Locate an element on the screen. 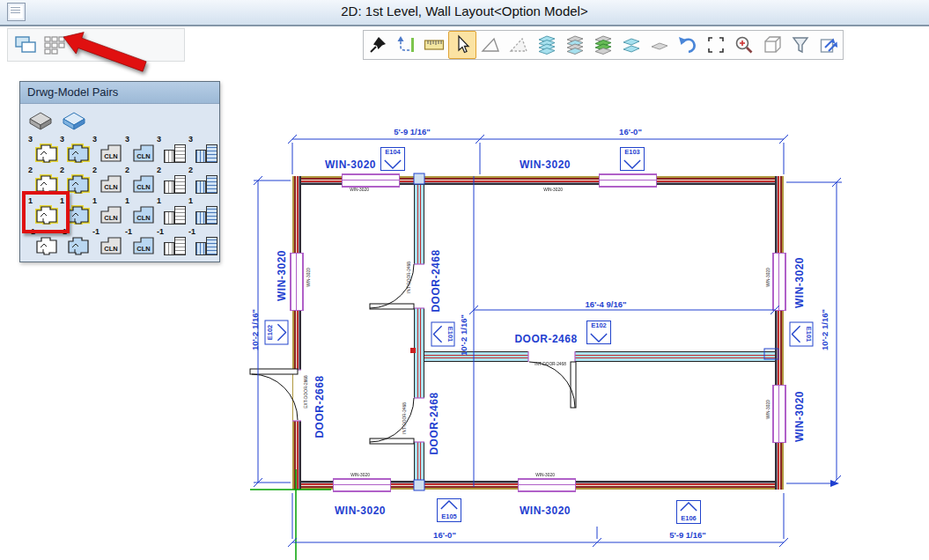 The height and width of the screenshot is (560, 929). layers-all-tool is located at coordinates (547, 45).